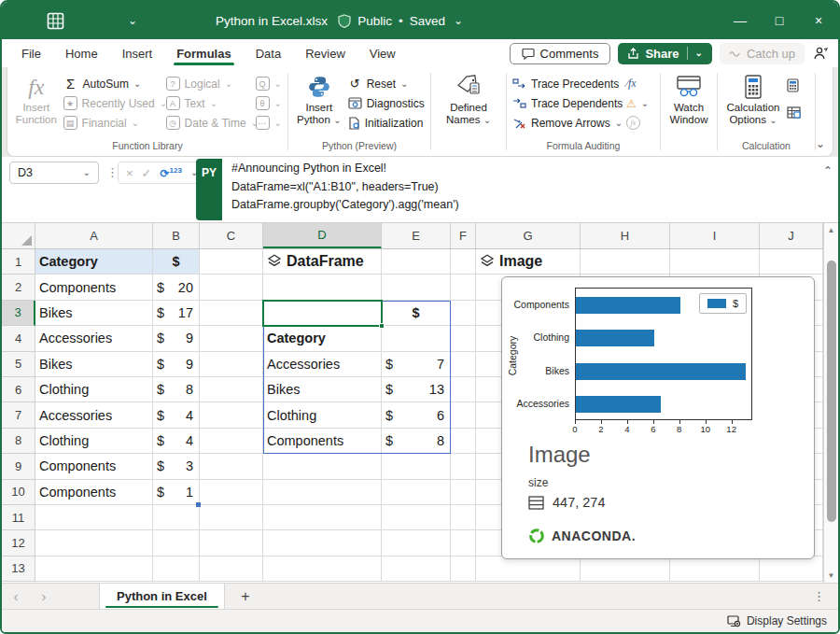  Describe the element at coordinates (463, 338) in the screenshot. I see `cell-F4` at that location.